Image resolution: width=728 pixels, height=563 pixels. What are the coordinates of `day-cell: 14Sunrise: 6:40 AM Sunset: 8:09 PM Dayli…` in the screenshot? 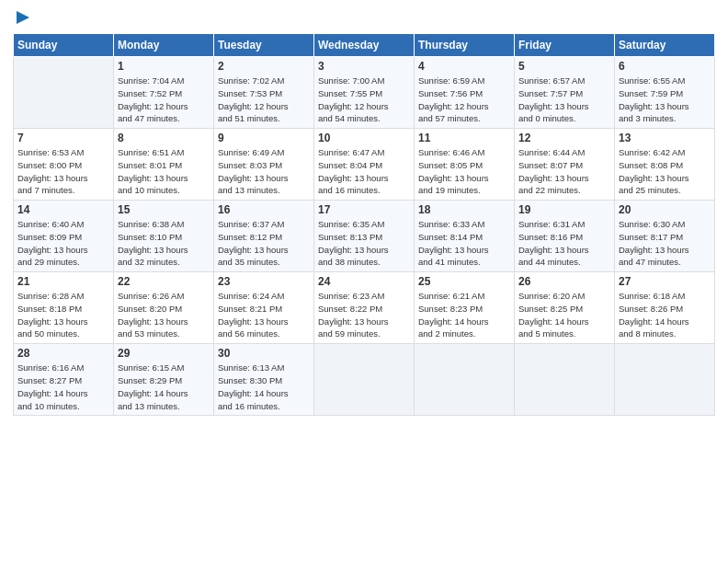 It's located at (64, 236).